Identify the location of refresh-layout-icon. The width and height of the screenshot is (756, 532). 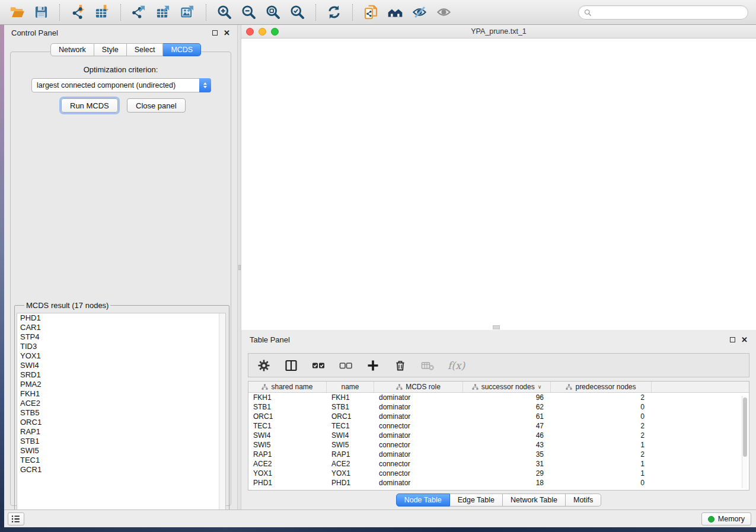
(334, 12).